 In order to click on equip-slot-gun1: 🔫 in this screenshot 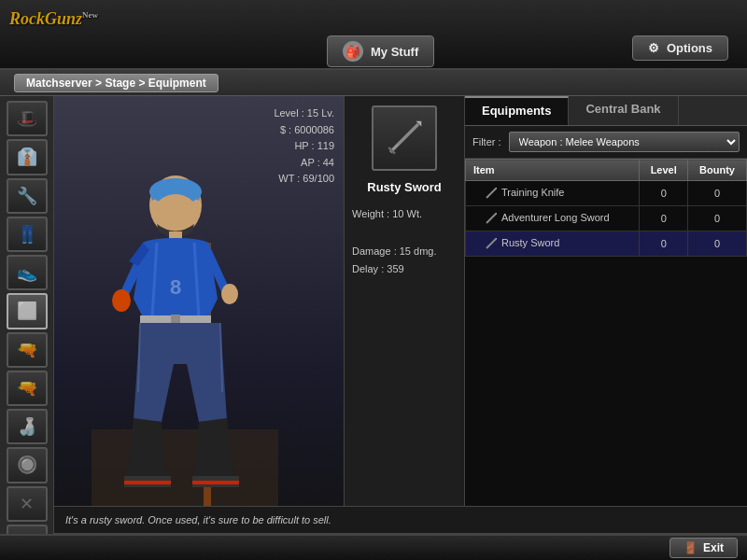, I will do `click(27, 350)`.